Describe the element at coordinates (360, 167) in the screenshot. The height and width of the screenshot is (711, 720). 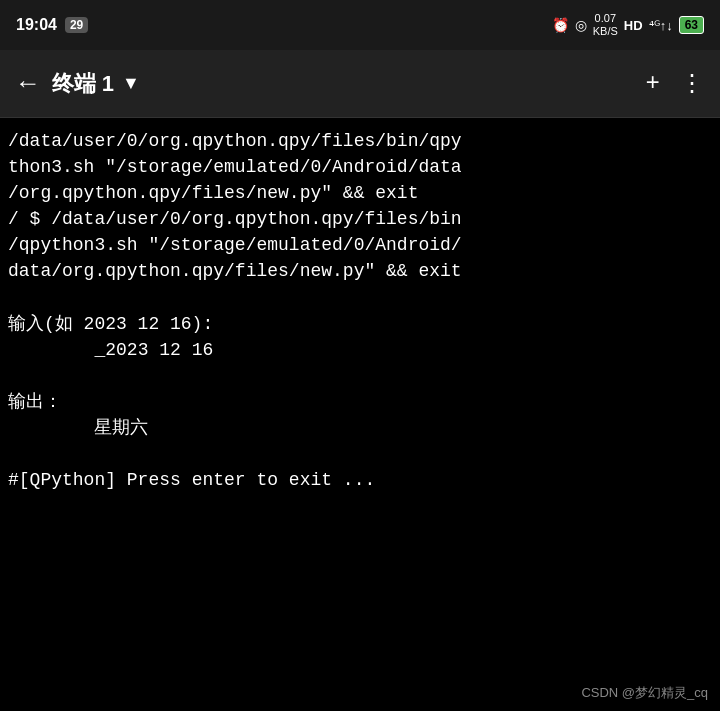
I see `terminal-line: thon3.sh "/storage/emulated/0/Android/da…` at that location.